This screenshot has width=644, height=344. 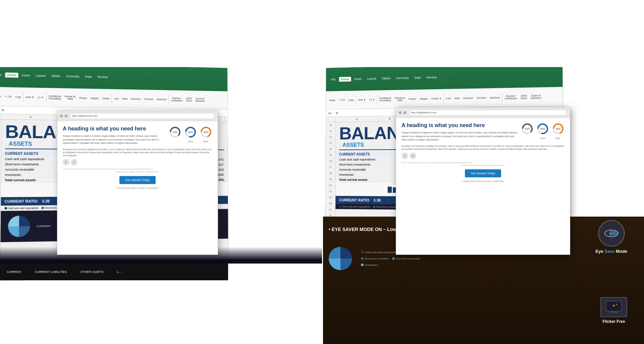 I want to click on donut-svg-1: 63%, so click(x=175, y=132).